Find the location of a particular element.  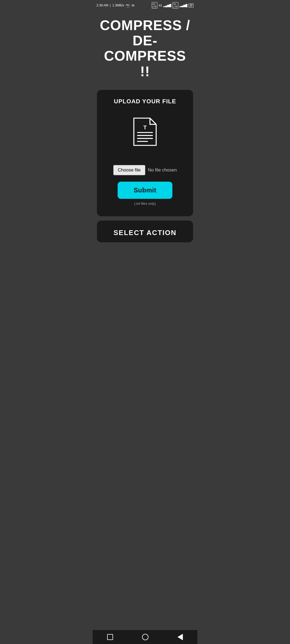

header-section: COMPRESS /DE-COMPRESS !! is located at coordinates (145, 50).